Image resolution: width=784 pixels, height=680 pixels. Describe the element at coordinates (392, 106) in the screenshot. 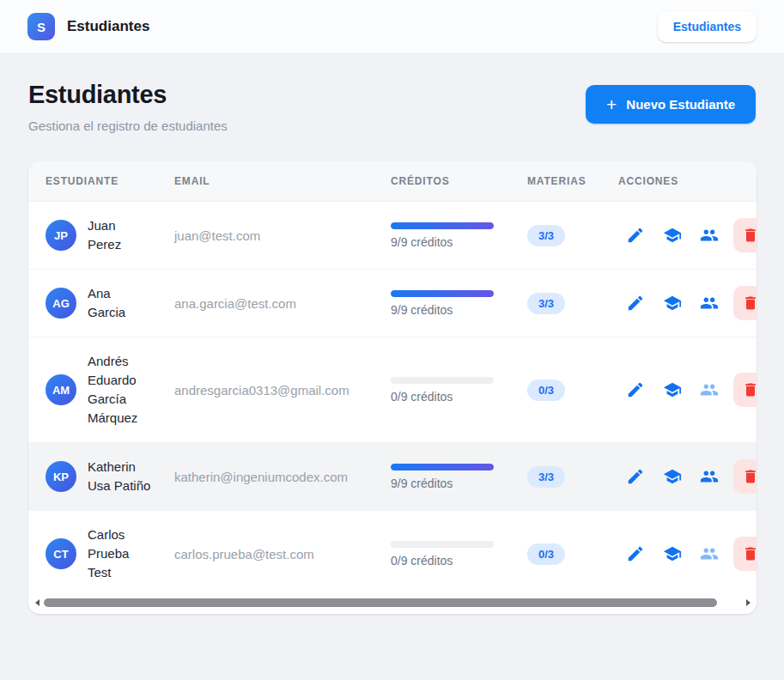

I see `page-header: Estudiantes Gestiona el registro de estu…` at that location.